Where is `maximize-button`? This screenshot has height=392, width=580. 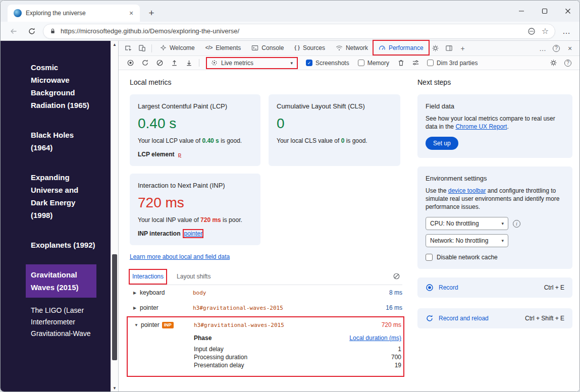 maximize-button is located at coordinates (545, 11).